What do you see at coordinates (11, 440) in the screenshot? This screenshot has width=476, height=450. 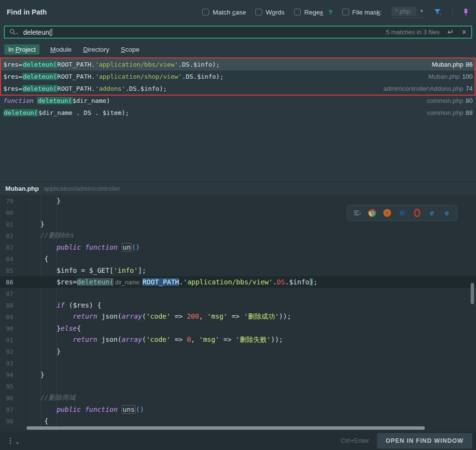 I see `more-options-icon: ⋮▾` at bounding box center [11, 440].